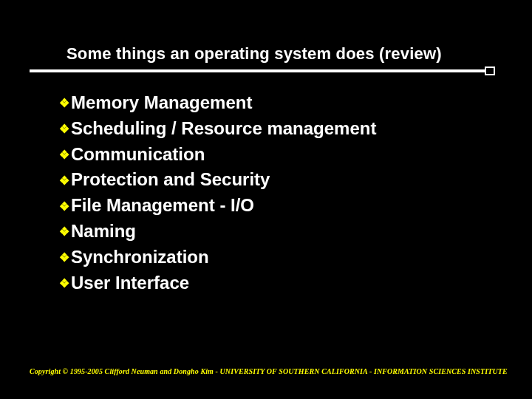 The image size is (532, 399). What do you see at coordinates (223, 129) in the screenshot?
I see `list-item-label: Scheduling / Resource management` at bounding box center [223, 129].